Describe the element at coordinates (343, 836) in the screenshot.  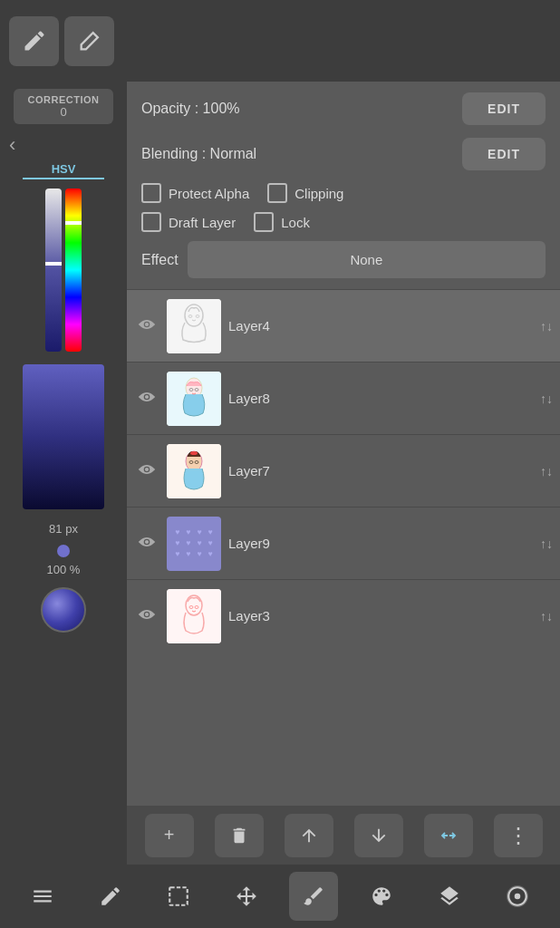
I see `layer-actions-bar: + ⋮` at that location.